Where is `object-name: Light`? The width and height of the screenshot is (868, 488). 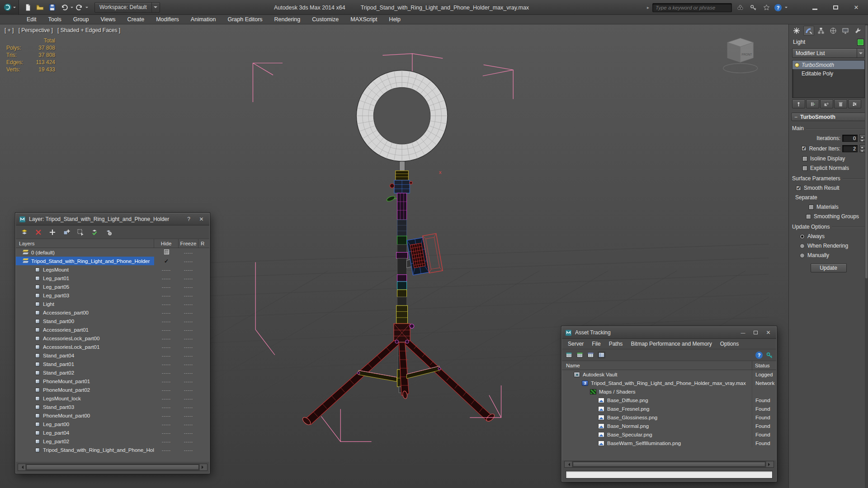
object-name: Light is located at coordinates (824, 42).